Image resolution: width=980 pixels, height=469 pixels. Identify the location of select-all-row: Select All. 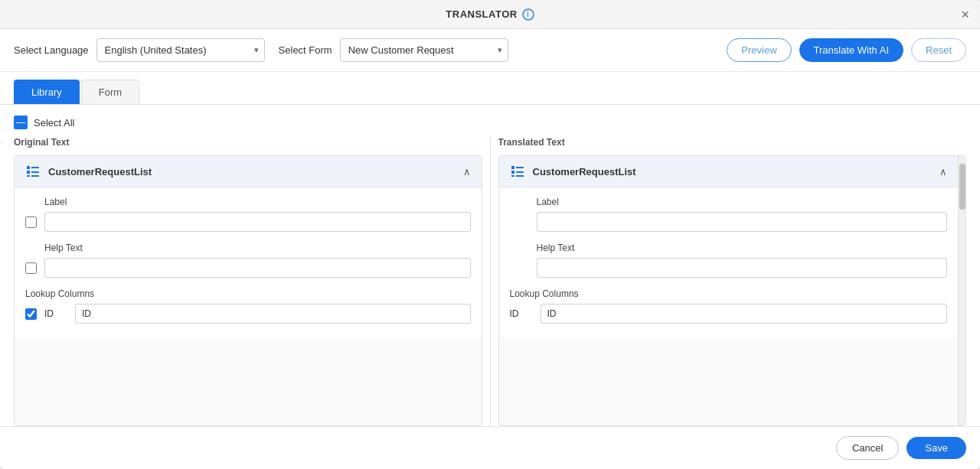
(490, 122).